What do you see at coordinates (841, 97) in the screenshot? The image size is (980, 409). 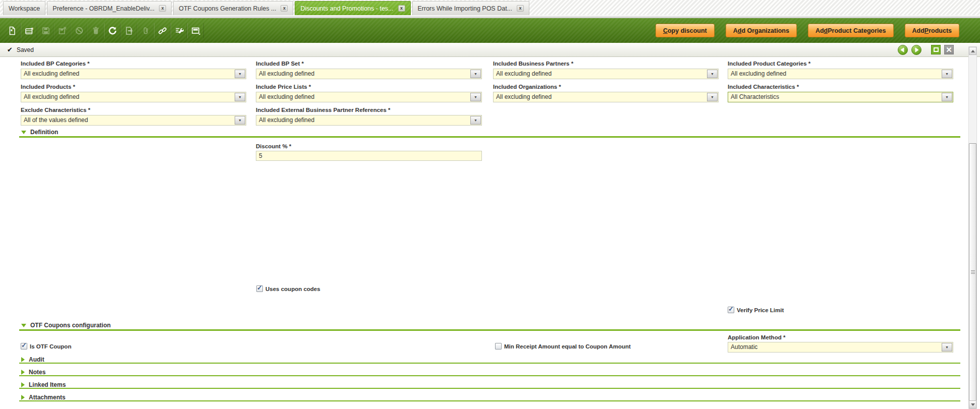 I see `included-characteristics-select: All Characteristics ▼` at bounding box center [841, 97].